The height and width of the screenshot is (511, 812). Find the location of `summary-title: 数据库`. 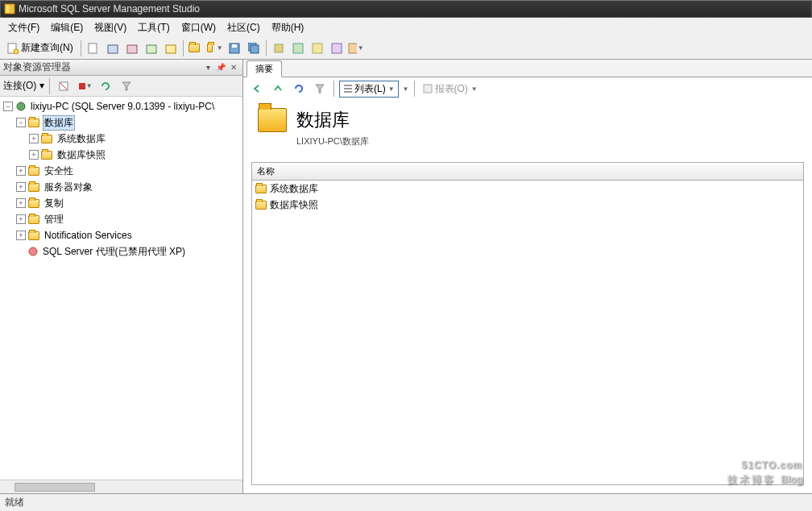

summary-title: 数据库 is located at coordinates (323, 120).